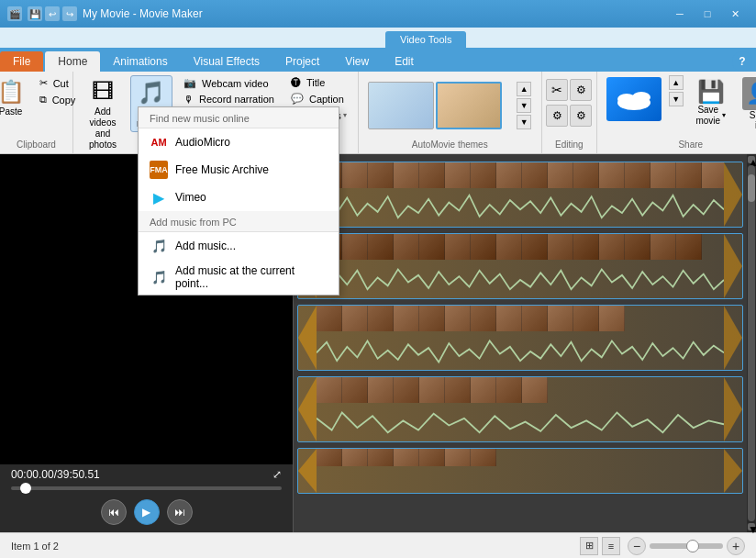 Image resolution: width=756 pixels, height=558 pixels. I want to click on record-narration-button: 🎙 Record narration, so click(229, 99).